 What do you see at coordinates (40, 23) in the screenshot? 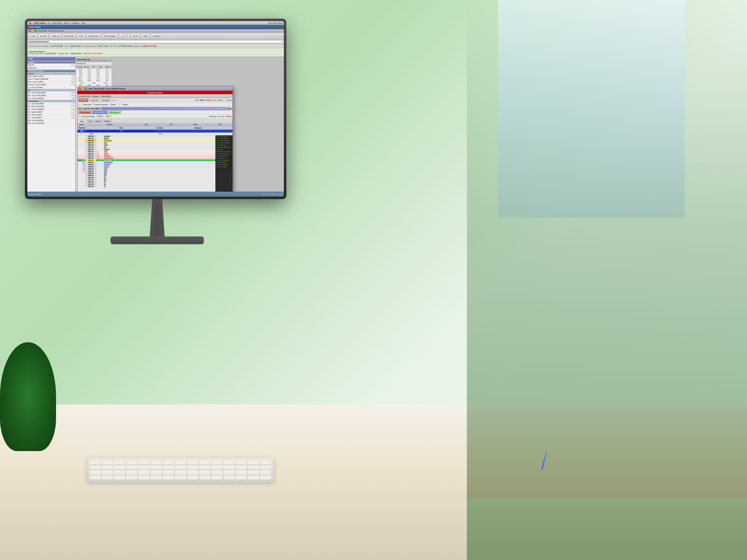
I see `menu-lynx: LYNX Trading` at bounding box center [40, 23].